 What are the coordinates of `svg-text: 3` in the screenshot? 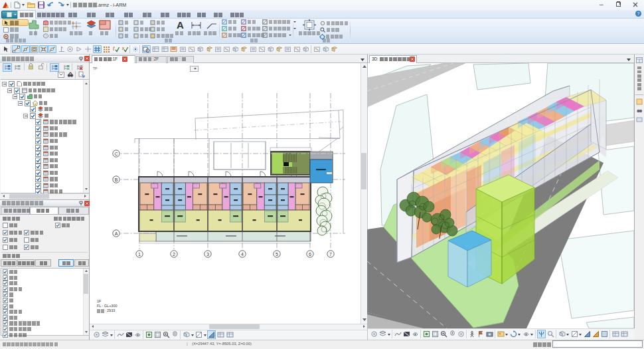 It's located at (208, 254).